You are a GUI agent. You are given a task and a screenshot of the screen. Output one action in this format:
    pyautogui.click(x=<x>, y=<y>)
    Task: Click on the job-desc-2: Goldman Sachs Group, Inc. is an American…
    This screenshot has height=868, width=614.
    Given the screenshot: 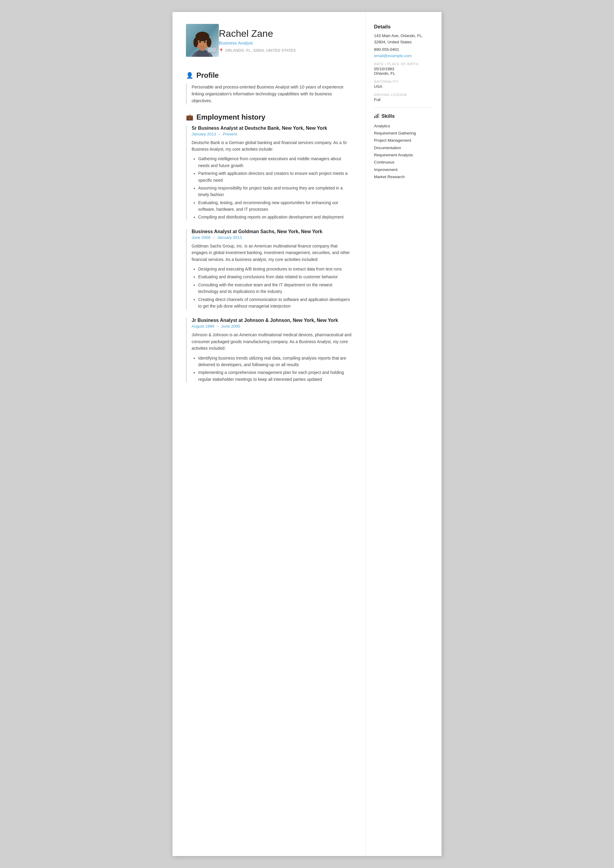 What is the action you would take?
    pyautogui.click(x=272, y=253)
    